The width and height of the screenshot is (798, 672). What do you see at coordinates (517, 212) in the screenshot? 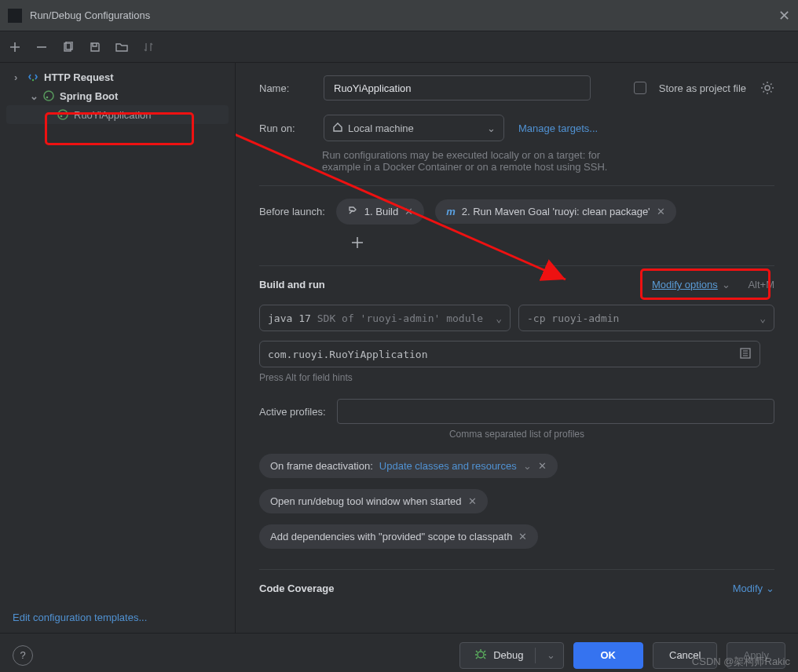
I see `before-launch-row: Before launch: 1. Build ✕ m 2. Run Maven…` at bounding box center [517, 212].